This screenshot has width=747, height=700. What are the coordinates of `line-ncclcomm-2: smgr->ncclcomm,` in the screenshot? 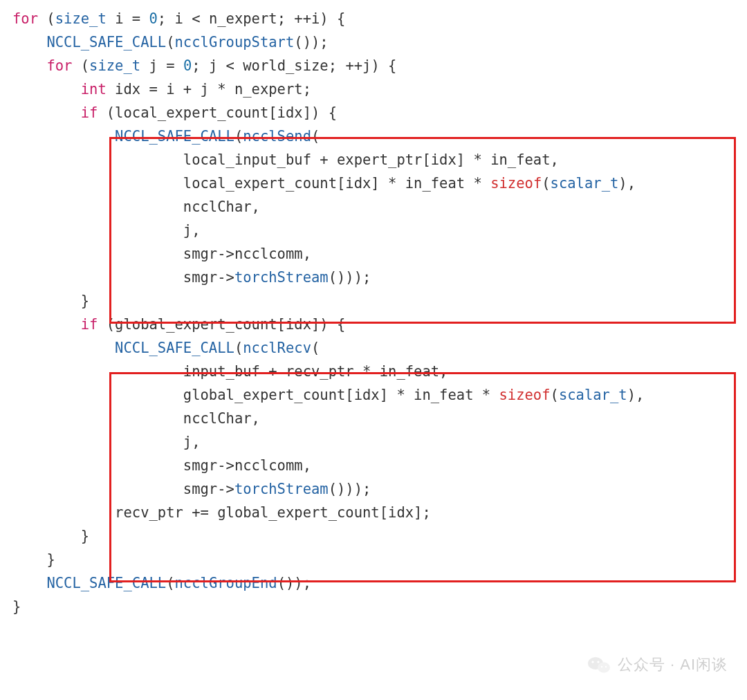 It's located at (248, 466).